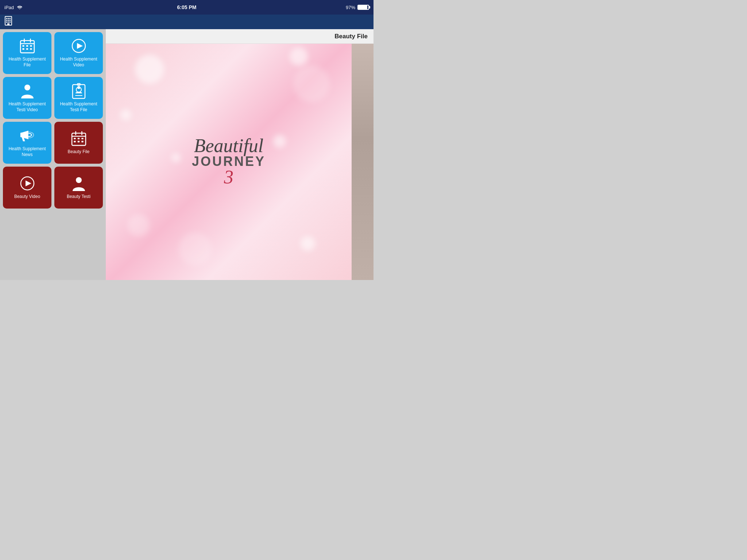  What do you see at coordinates (229, 177) in the screenshot?
I see `book-title-number: 3` at bounding box center [229, 177].